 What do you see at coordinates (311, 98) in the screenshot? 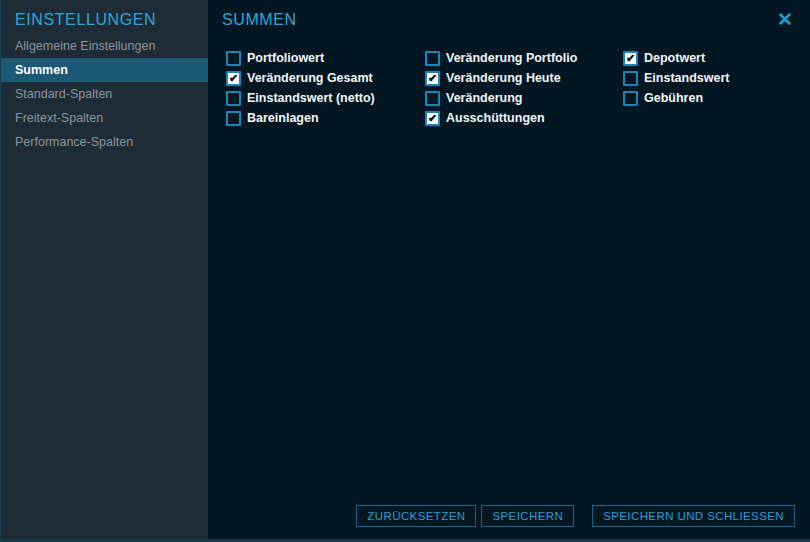
I see `checkbox-label: Einstandswert (netto)` at bounding box center [311, 98].